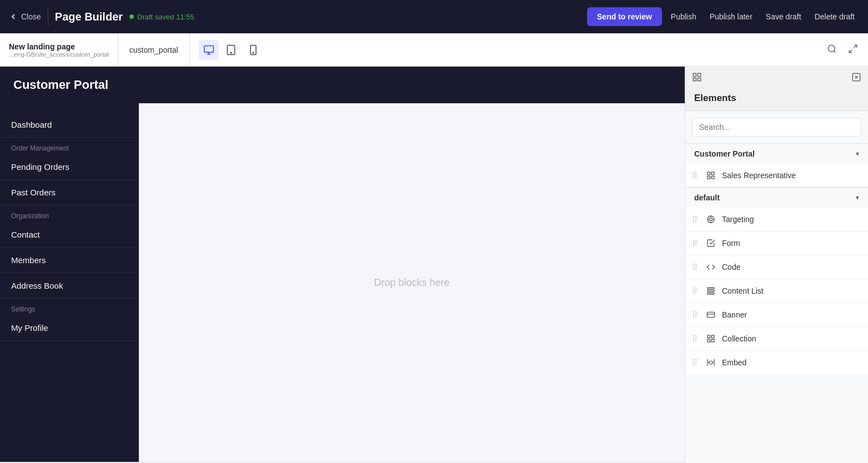  Describe the element at coordinates (759, 175) in the screenshot. I see `element-label: Sales Representative` at that location.